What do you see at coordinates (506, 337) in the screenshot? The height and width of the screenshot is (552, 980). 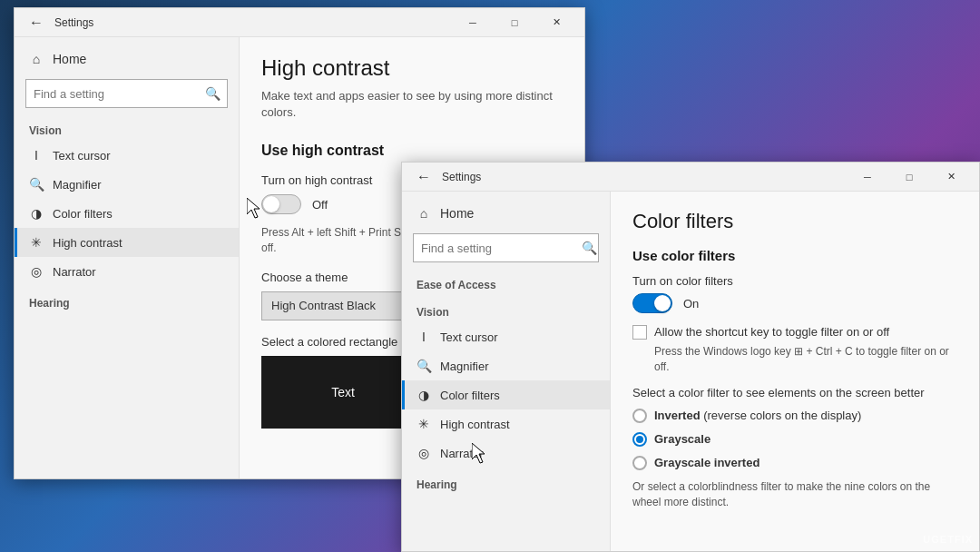 I see `sidebar-item-text-cursor-cf: I Text cursor` at bounding box center [506, 337].